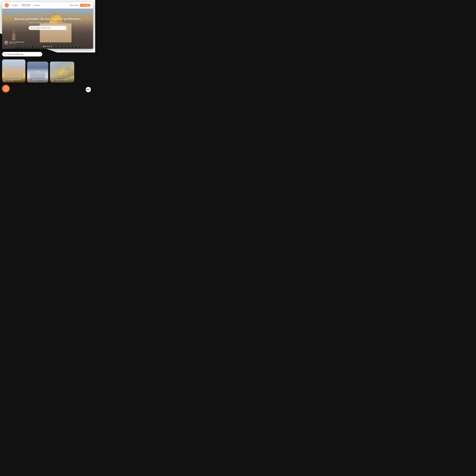  What do you see at coordinates (17, 43) in the screenshot?
I see `credit-author: Edgar Zúniga` at bounding box center [17, 43].